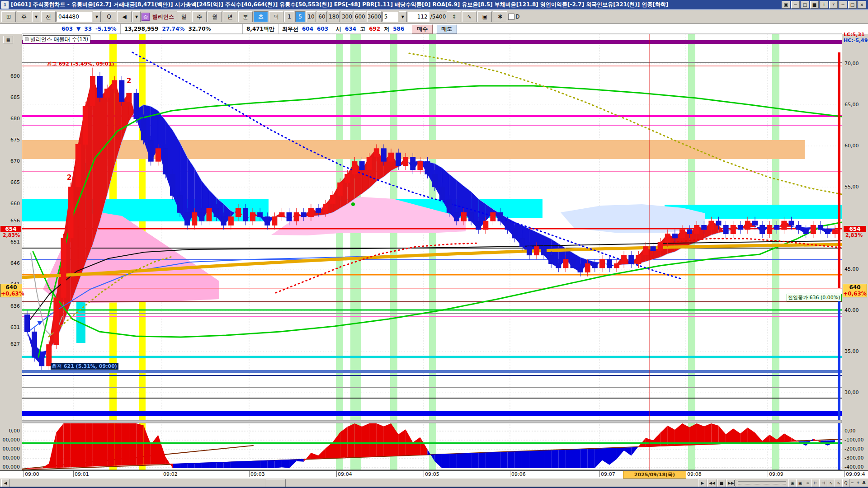  What do you see at coordinates (15, 263) in the screenshot?
I see `axis-tick-label: 646` at bounding box center [15, 263].